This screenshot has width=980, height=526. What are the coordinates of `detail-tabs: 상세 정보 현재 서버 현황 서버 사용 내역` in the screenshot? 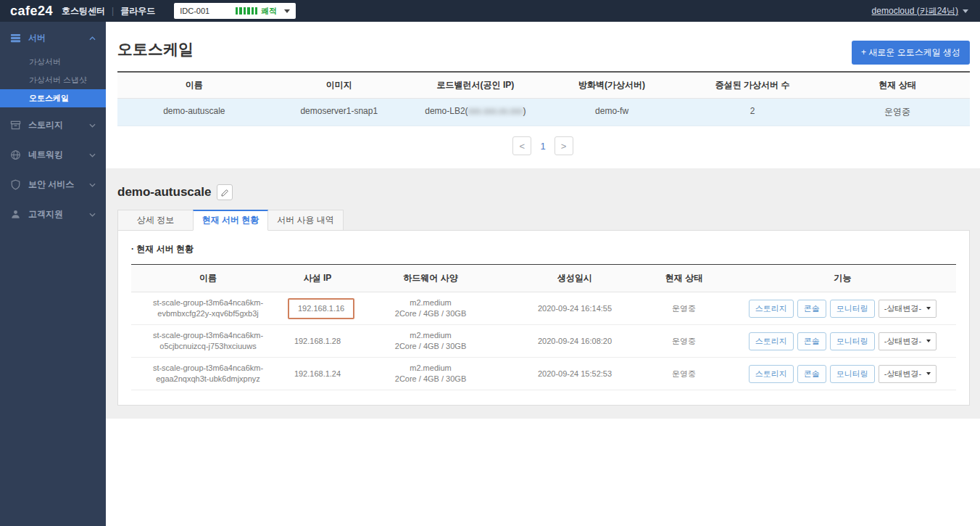 It's located at (544, 220).